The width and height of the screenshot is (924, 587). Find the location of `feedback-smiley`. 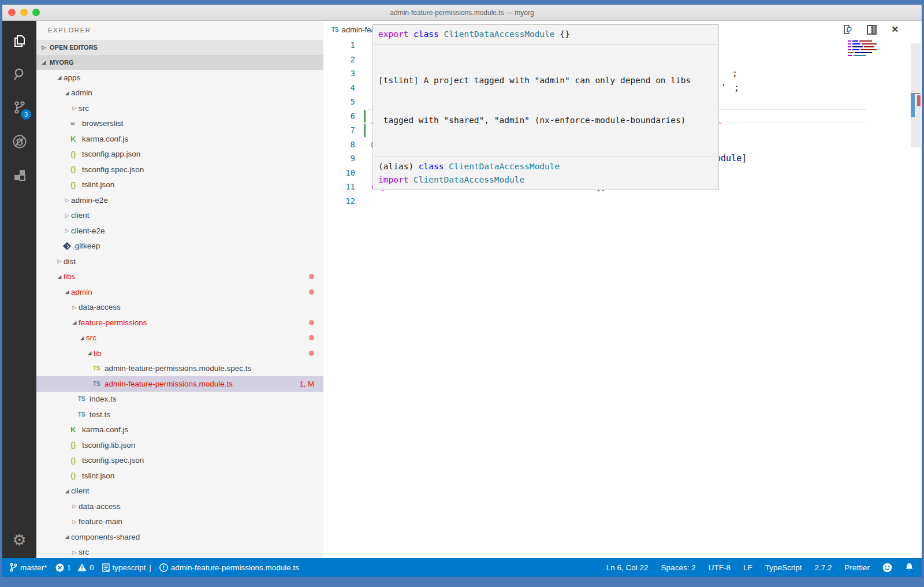

feedback-smiley is located at coordinates (887, 567).